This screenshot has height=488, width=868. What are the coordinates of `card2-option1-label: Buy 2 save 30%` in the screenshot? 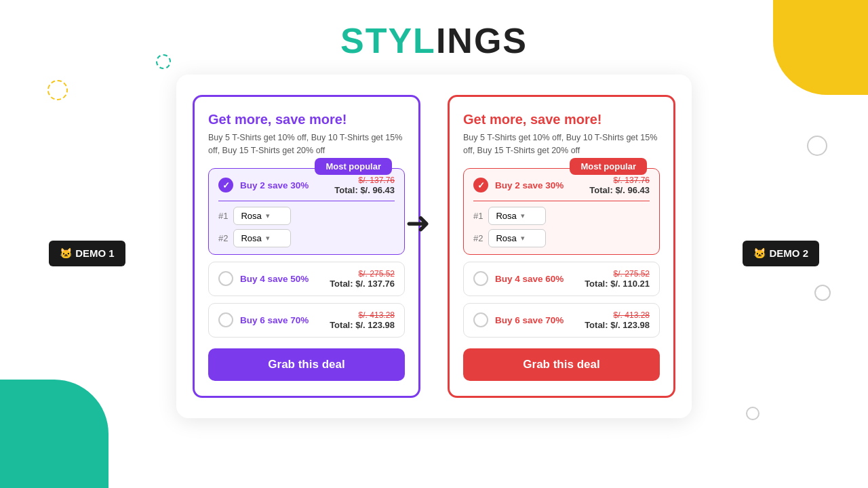 It's located at (529, 186).